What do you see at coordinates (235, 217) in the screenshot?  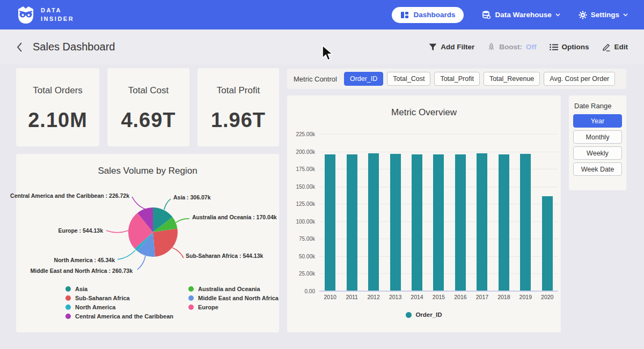 I see `pie-annotation-australia: Australia and Oceania : 170.04k` at bounding box center [235, 217].